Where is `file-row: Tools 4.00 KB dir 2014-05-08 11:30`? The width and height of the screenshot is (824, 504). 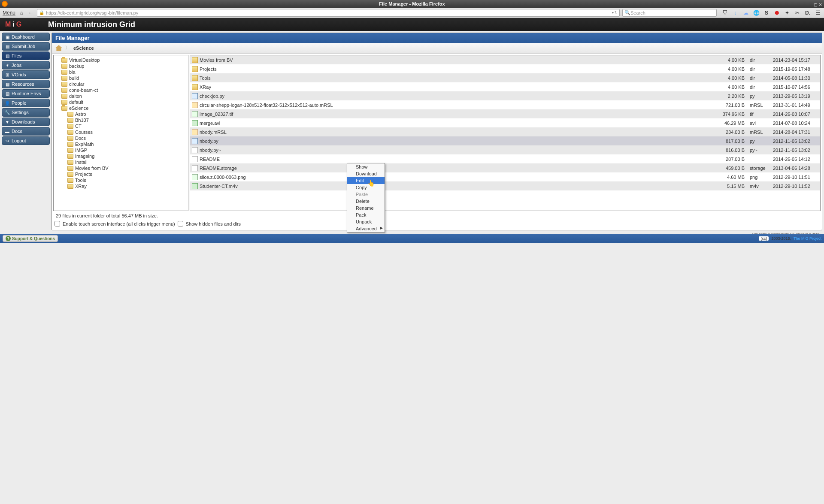
file-row: Tools 4.00 KB dir 2014-05-08 11:30 is located at coordinates (505, 78).